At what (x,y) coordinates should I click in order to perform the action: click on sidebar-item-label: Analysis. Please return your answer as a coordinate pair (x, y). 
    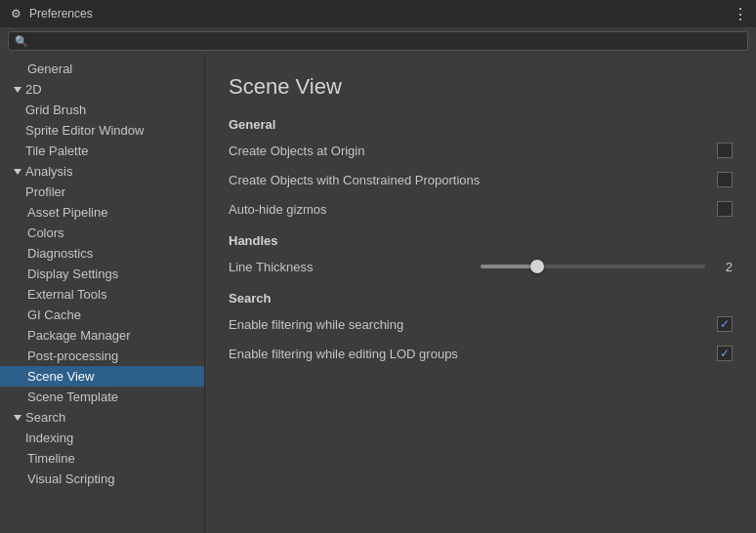
    Looking at the image, I should click on (49, 172).